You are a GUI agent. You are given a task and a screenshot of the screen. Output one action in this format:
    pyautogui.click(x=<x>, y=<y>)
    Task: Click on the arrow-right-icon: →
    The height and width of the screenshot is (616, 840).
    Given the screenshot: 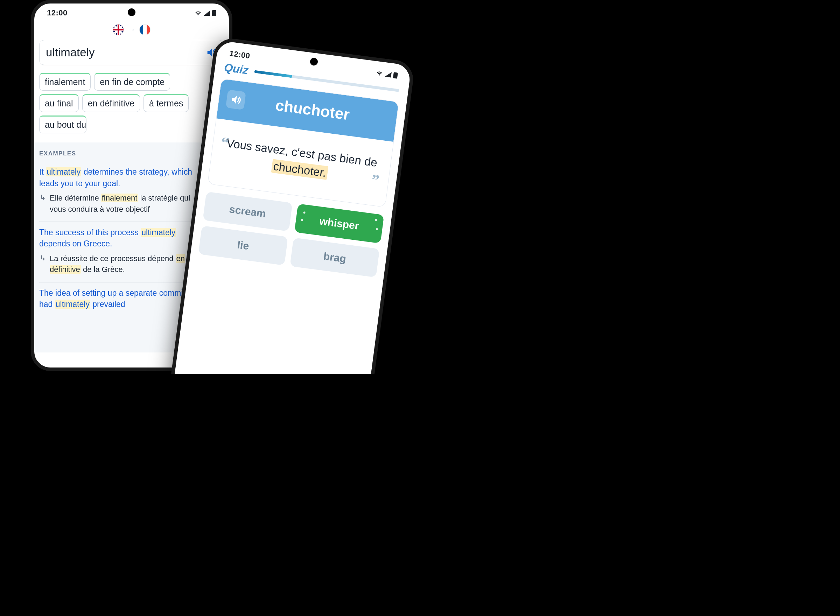 What is the action you would take?
    pyautogui.click(x=132, y=30)
    